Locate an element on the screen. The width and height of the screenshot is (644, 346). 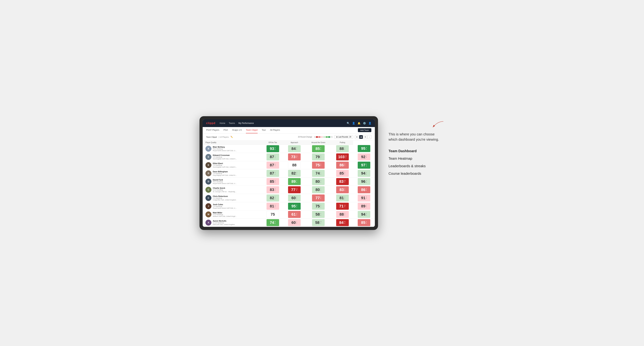
score-cell: 868▼ is located at coordinates (364, 190).